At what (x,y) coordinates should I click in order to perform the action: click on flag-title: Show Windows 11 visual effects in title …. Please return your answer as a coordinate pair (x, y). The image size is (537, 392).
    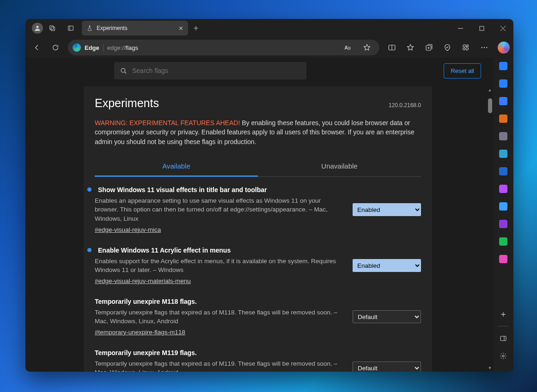
    Looking at the image, I should click on (220, 190).